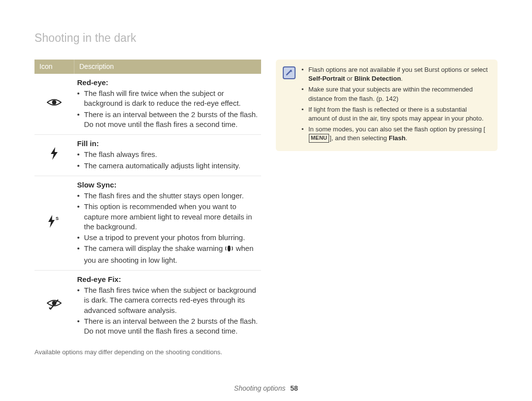 Image resolution: width=532 pixels, height=401 pixels. What do you see at coordinates (168, 300) in the screenshot?
I see `bullet: The flash fires twice when the subject o…` at bounding box center [168, 300].